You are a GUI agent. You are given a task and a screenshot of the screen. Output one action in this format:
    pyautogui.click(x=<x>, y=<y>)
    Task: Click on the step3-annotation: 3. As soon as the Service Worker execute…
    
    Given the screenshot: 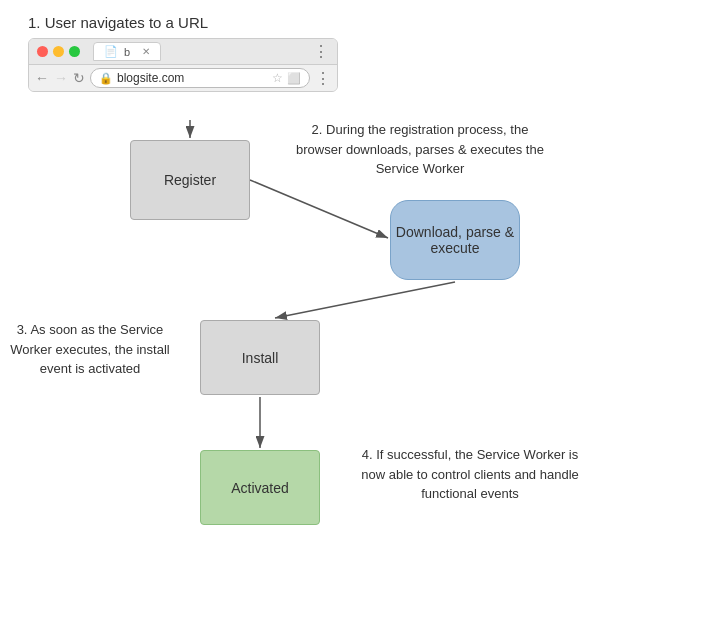 What is the action you would take?
    pyautogui.click(x=90, y=350)
    